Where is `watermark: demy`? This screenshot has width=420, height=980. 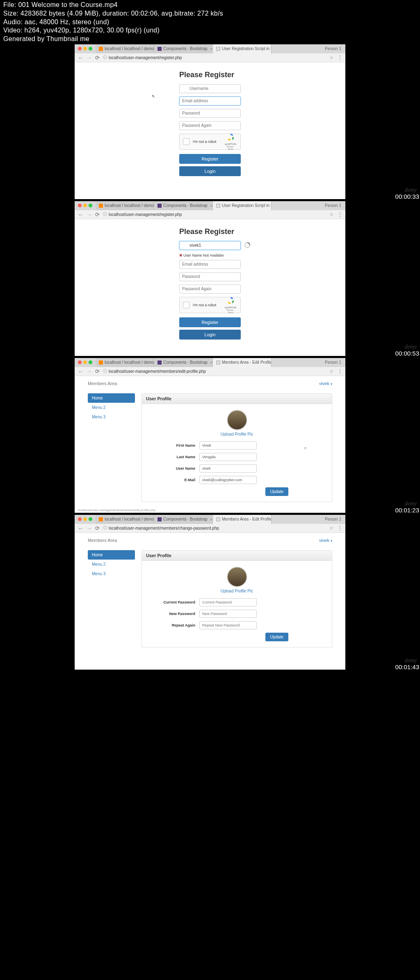 watermark: demy is located at coordinates (411, 347).